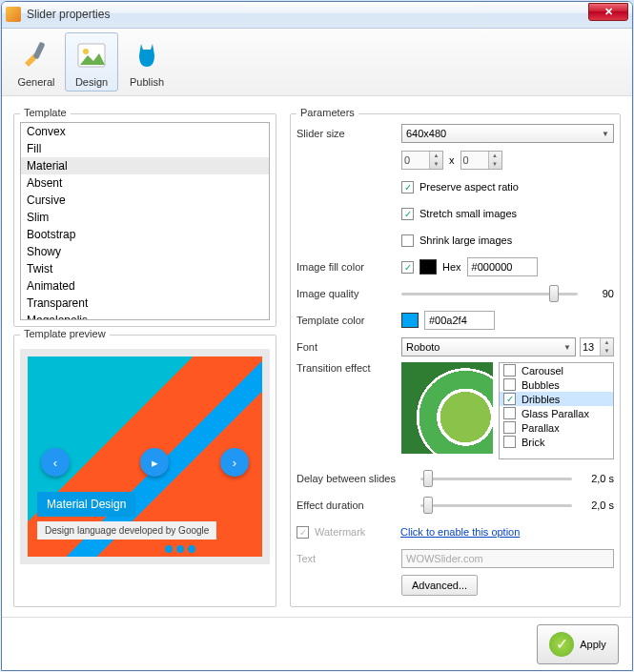  I want to click on watermark-label: Watermark, so click(358, 532).